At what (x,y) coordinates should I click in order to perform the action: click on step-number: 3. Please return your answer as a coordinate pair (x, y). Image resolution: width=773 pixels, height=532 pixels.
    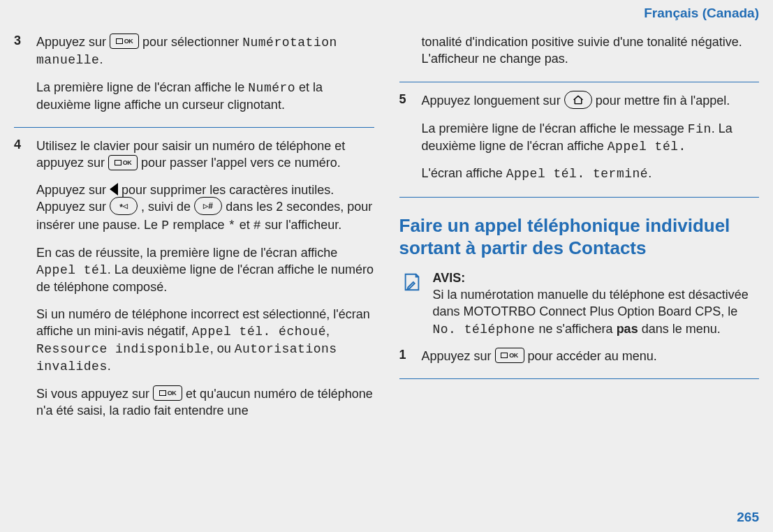
    Looking at the image, I should click on (22, 78).